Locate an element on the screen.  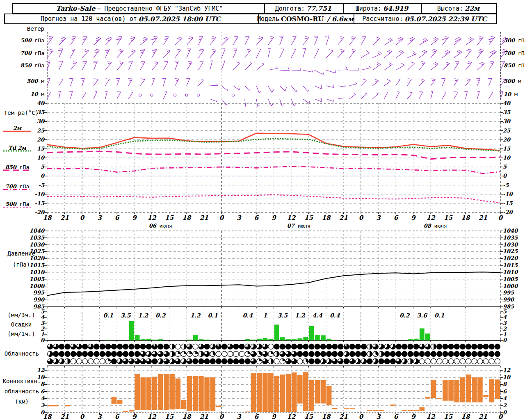
wind-panel-label: Ветер is located at coordinates (23, 29).